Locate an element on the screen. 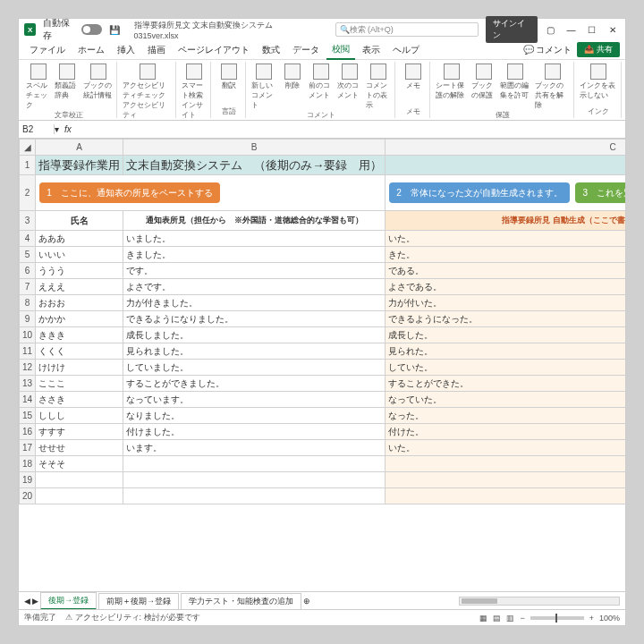  row-header: 12 is located at coordinates (28, 368).